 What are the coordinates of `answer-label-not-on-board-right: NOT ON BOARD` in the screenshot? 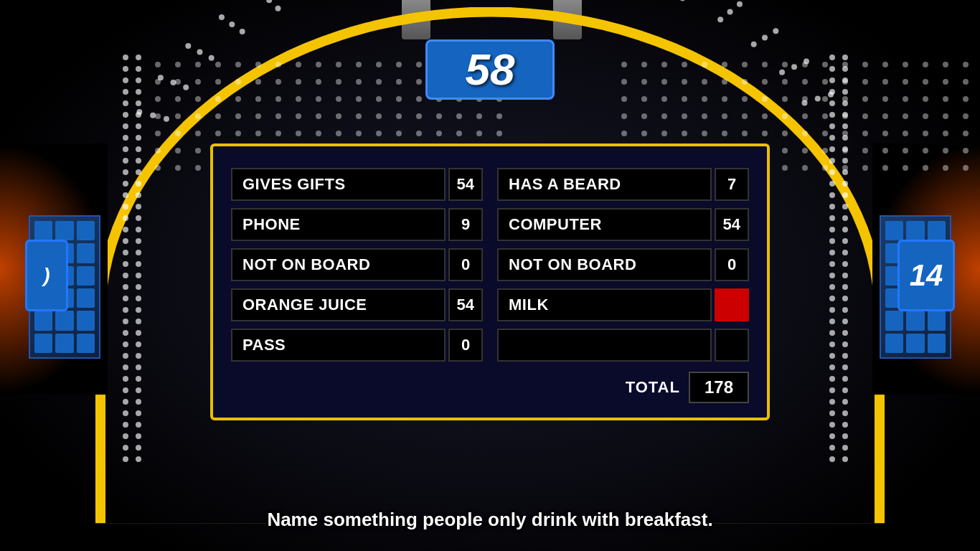 It's located at (604, 265).